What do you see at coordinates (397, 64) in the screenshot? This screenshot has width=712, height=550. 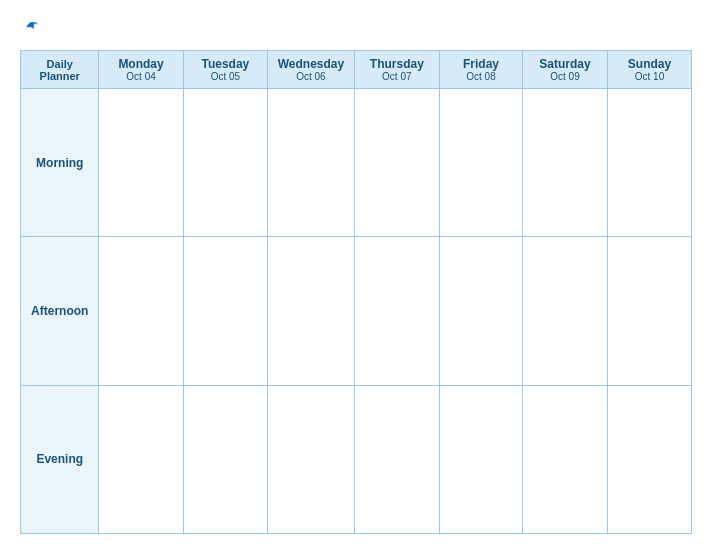 I see `header-day-thu: Thursday` at bounding box center [397, 64].